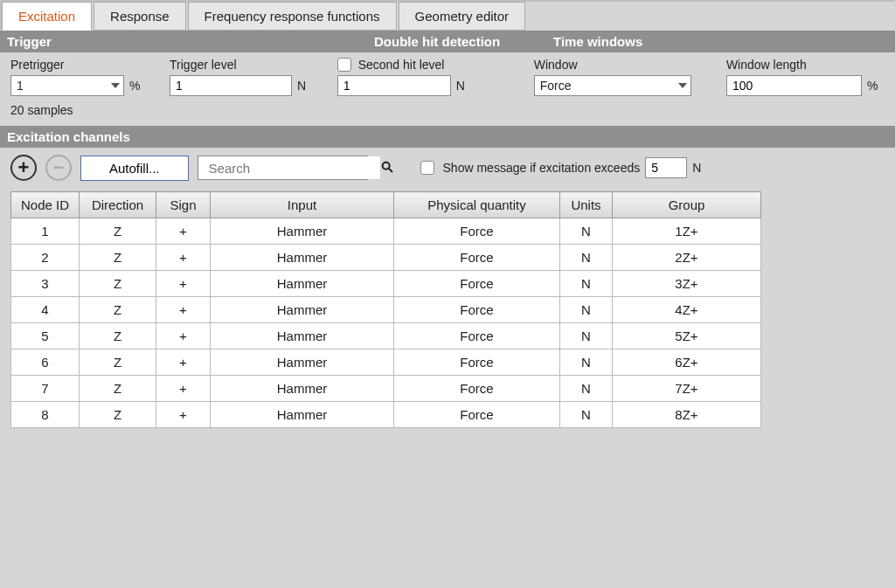  I want to click on window-group: Window Force, so click(621, 87).